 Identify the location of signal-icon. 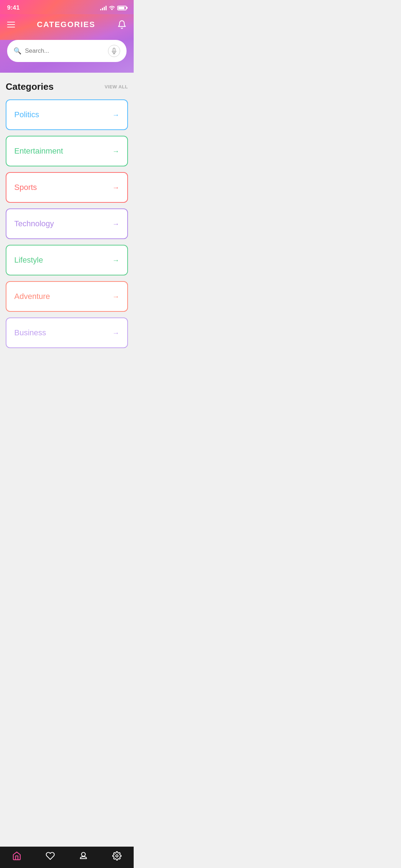
(103, 8).